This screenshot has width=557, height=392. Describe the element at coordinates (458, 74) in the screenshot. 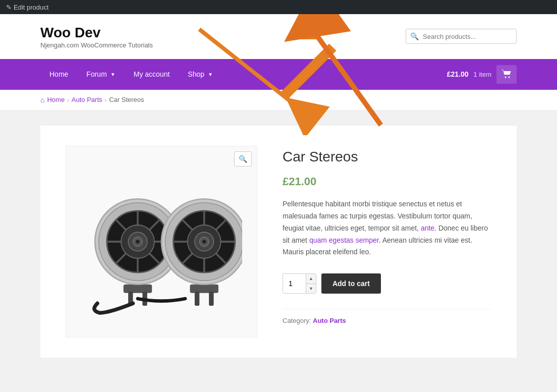

I see `cart-amount: £21.00` at that location.